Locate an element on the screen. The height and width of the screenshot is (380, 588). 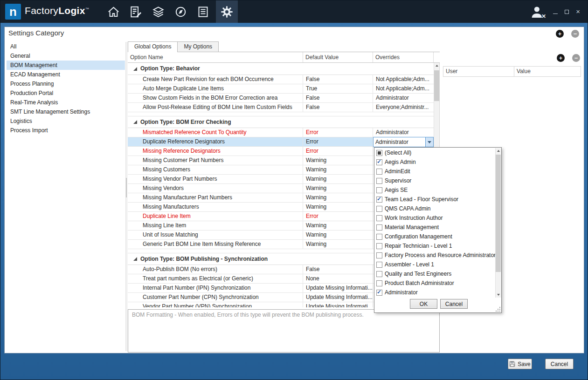
remove-category-override-button is located at coordinates (575, 34).